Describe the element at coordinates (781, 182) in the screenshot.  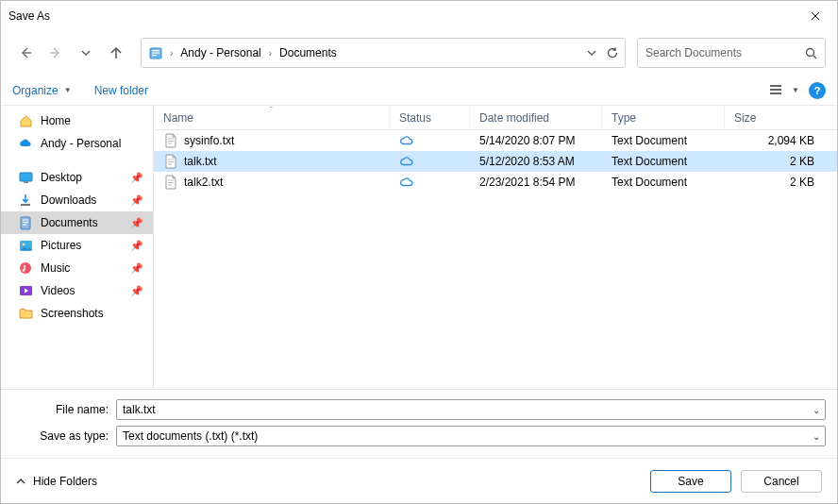
I see `file-size: 2 KB` at that location.